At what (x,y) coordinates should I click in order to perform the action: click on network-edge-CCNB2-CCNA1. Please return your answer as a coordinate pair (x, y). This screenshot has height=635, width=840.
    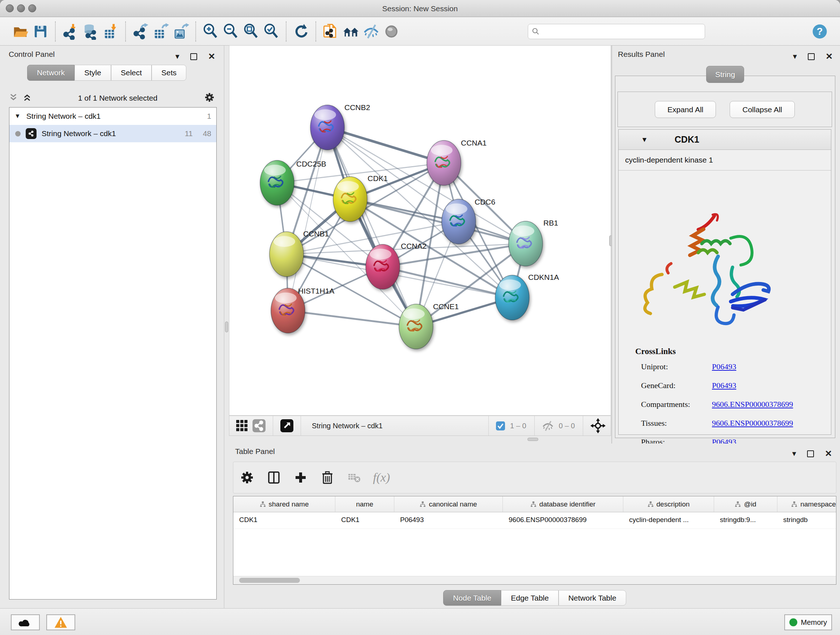
    Looking at the image, I should click on (386, 145).